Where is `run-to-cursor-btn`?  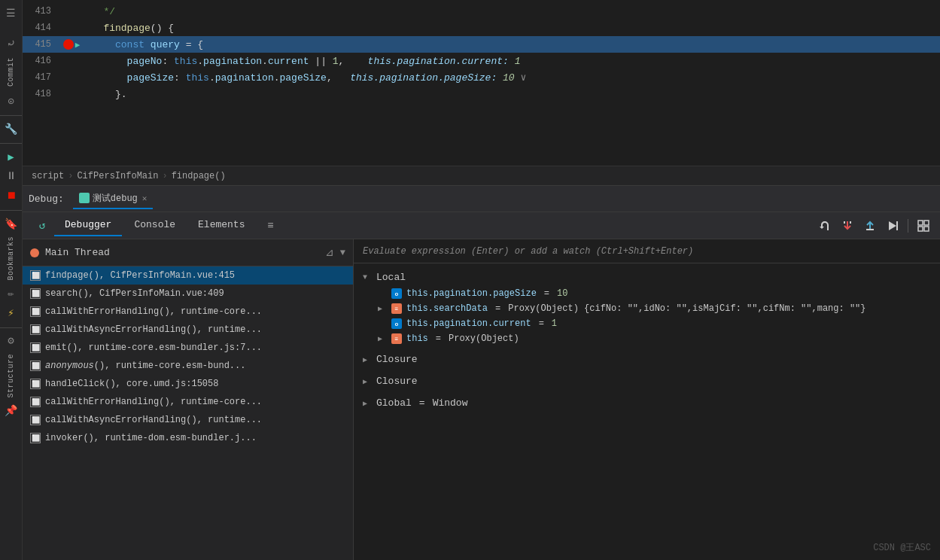 run-to-cursor-btn is located at coordinates (893, 226).